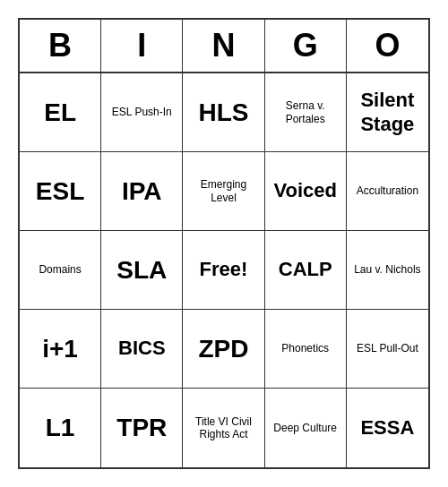 This screenshot has height=487, width=448. What do you see at coordinates (142, 428) in the screenshot?
I see `bingo-cell-21: TPR` at bounding box center [142, 428].